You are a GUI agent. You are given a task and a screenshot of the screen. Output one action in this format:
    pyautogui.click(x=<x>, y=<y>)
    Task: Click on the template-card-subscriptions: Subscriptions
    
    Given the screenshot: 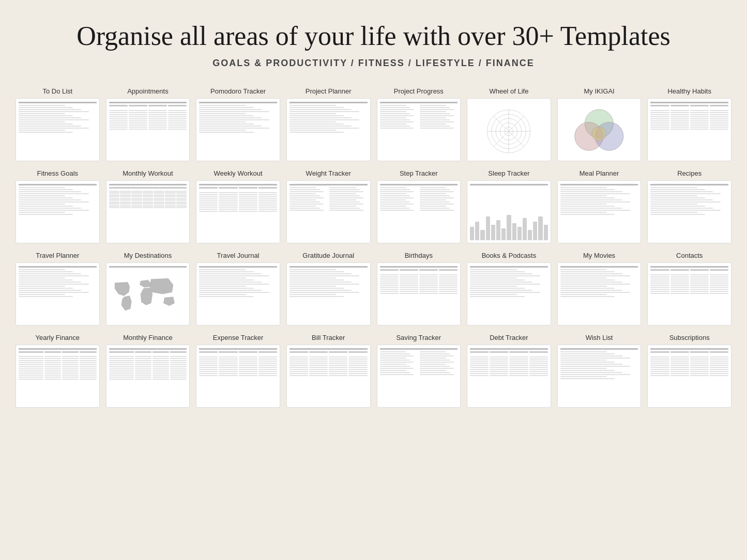 What is the action you would take?
    pyautogui.click(x=690, y=371)
    